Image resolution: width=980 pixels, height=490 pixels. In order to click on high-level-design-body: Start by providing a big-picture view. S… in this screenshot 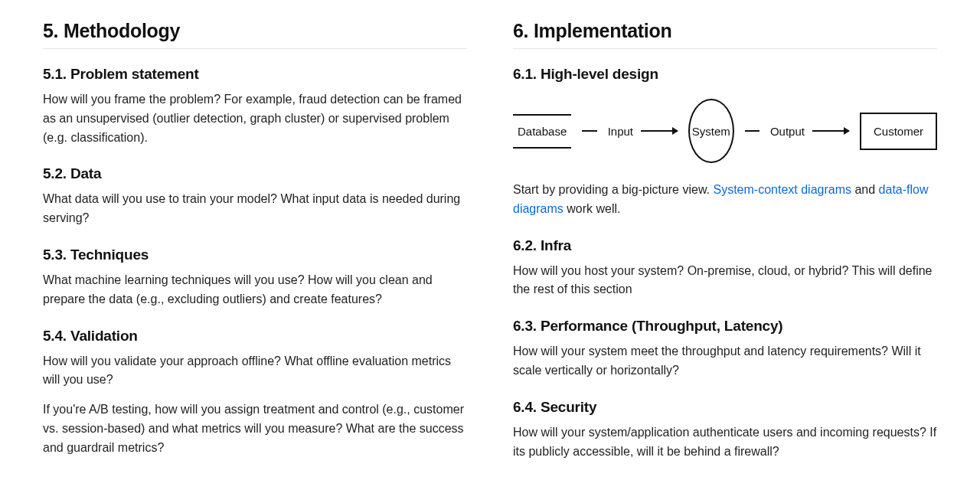, I will do `click(725, 200)`.